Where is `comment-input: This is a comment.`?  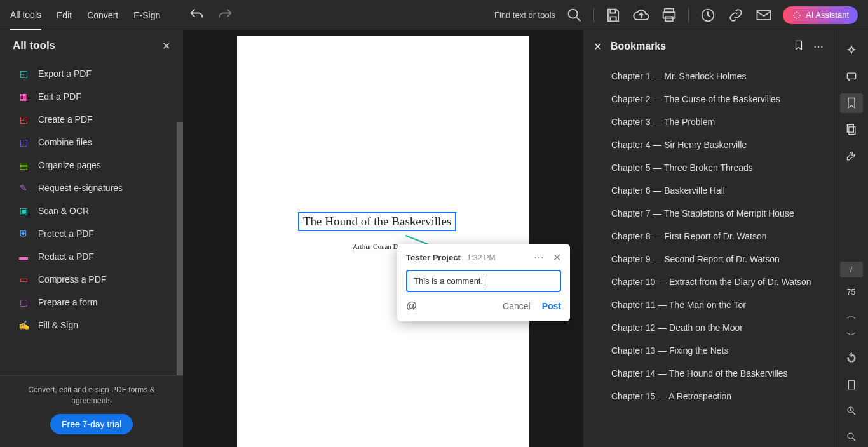 comment-input: This is a comment. is located at coordinates (484, 281).